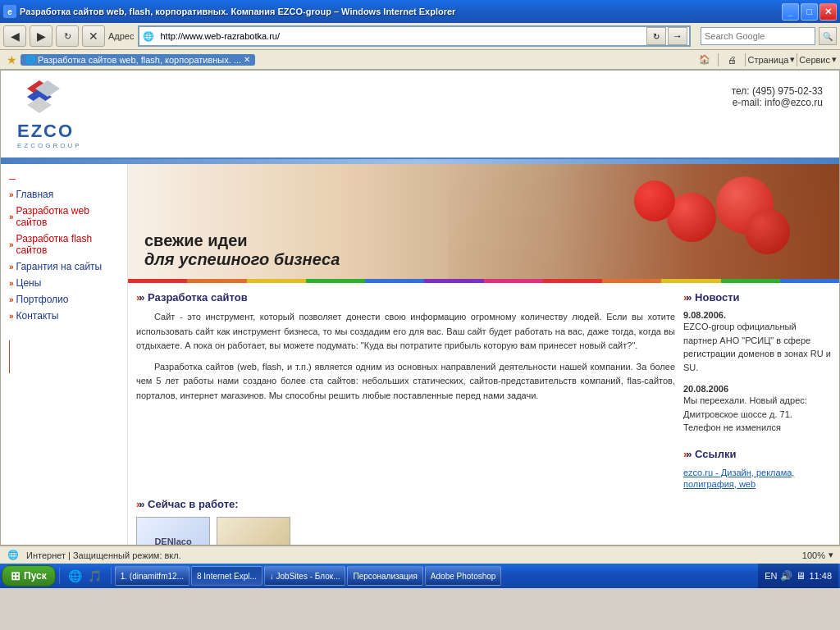  What do you see at coordinates (771, 59) in the screenshot?
I see `page-button: Страница▾` at bounding box center [771, 59].